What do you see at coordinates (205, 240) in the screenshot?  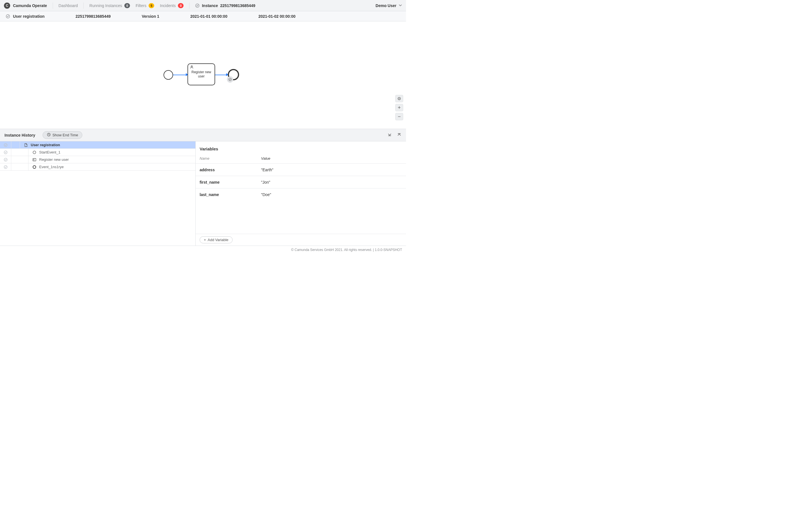 I see `plus-icon: +` at bounding box center [205, 240].